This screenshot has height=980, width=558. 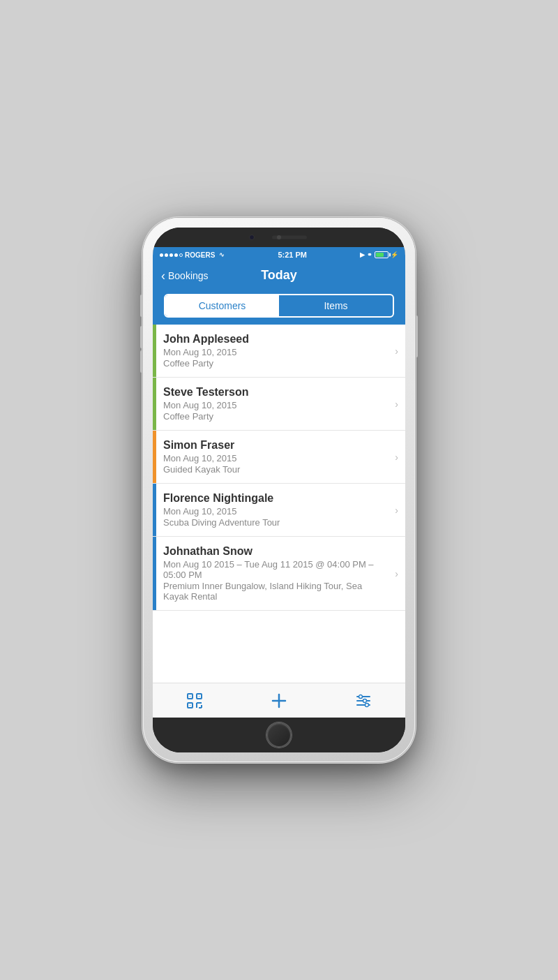 What do you see at coordinates (188, 276) in the screenshot?
I see `back-label: Bookings` at bounding box center [188, 276].